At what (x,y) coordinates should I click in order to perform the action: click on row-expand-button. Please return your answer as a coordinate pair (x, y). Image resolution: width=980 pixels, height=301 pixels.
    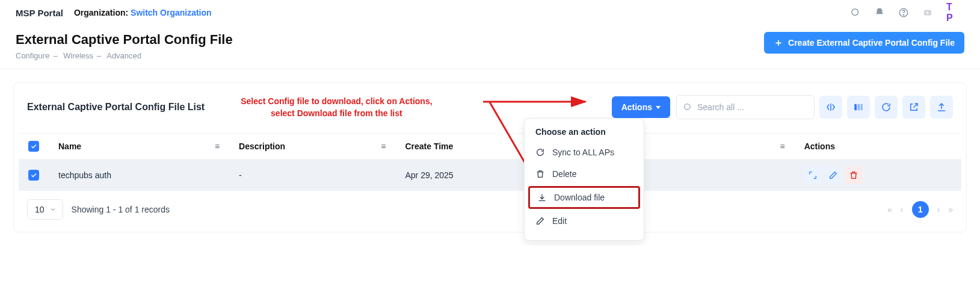
    Looking at the image, I should click on (813, 175).